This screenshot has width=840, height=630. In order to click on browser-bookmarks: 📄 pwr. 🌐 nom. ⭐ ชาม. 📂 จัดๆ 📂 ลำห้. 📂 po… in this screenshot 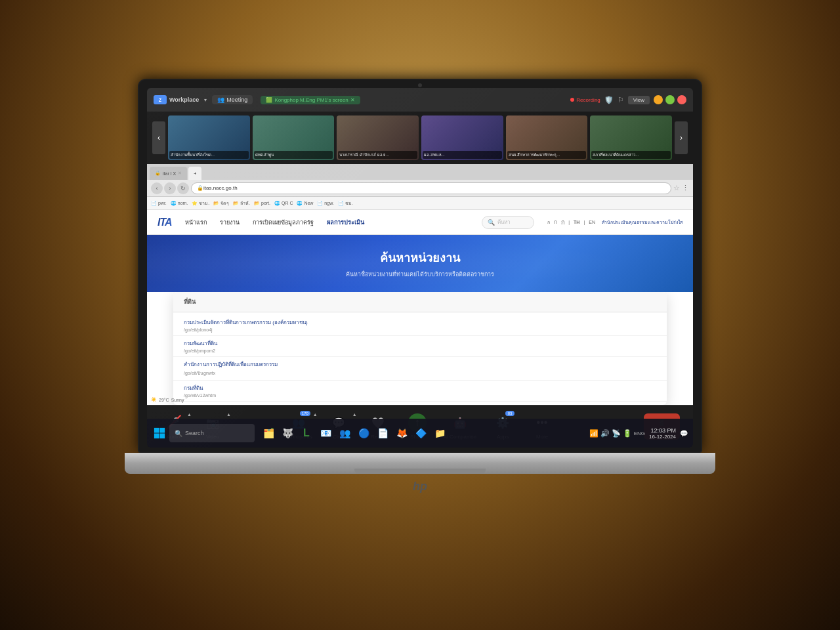, I will do `click(420, 203)`.